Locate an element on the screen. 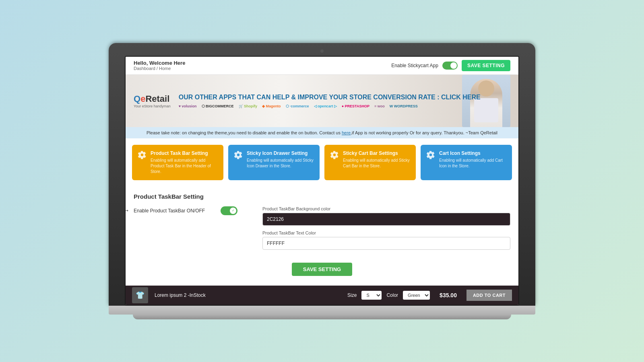 The image size is (644, 362). notice-link: here is located at coordinates (346, 133).